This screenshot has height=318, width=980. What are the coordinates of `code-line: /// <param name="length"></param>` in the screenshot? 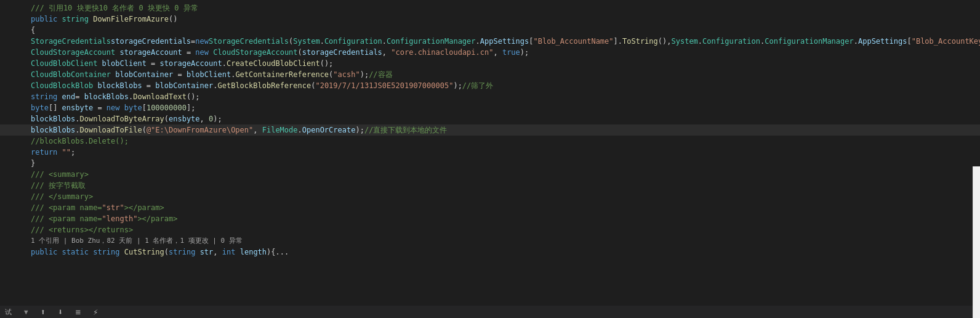 It's located at (490, 219).